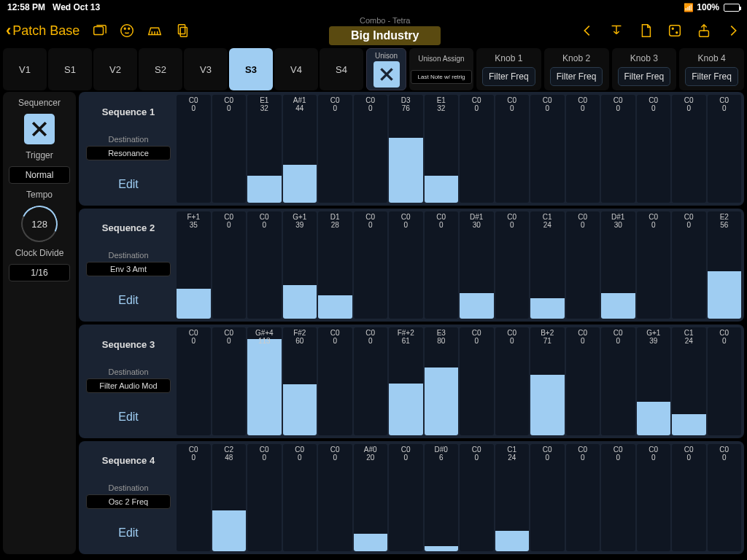 This screenshot has width=747, height=560. What do you see at coordinates (182, 31) in the screenshot?
I see `docs-icon` at bounding box center [182, 31].